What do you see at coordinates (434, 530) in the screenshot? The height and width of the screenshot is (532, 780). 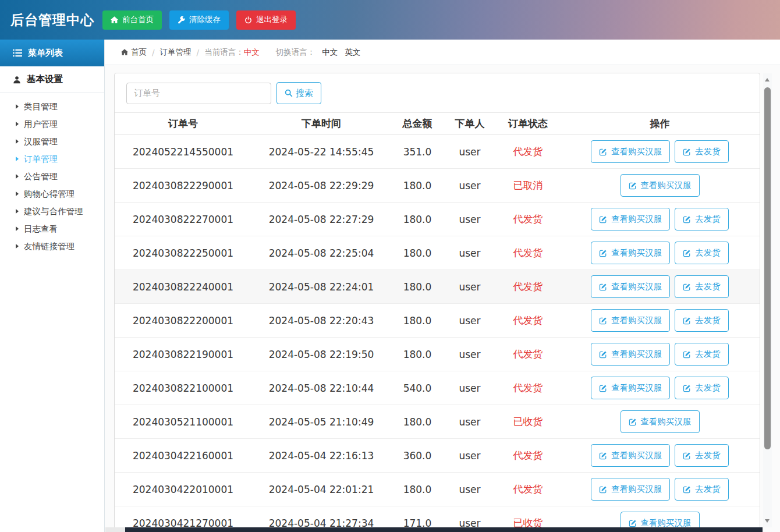 I see `horizontal-scrollbar` at bounding box center [434, 530].